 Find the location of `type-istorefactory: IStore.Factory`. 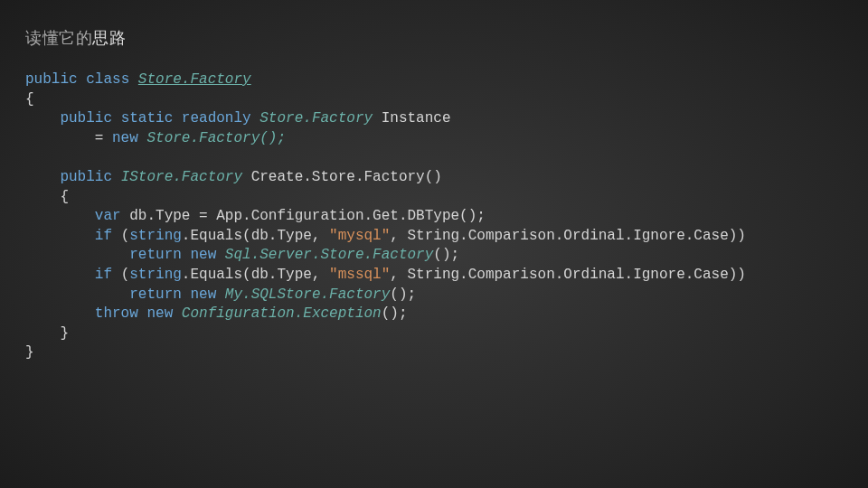

type-istorefactory: IStore.Factory is located at coordinates (182, 177).